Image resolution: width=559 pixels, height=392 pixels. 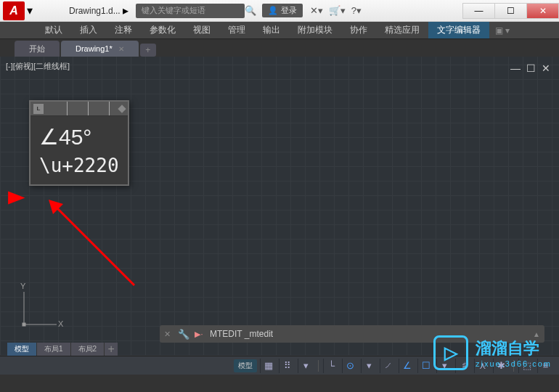 I want to click on snap-mode-icon: ⠿, so click(x=287, y=366).